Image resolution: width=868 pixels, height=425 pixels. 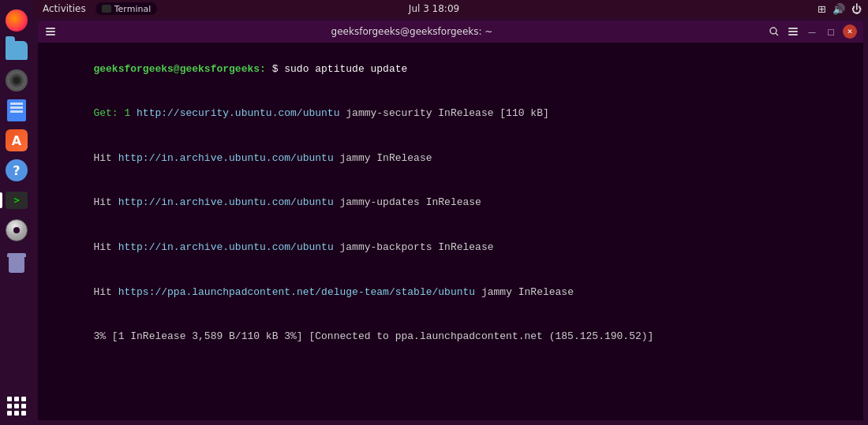 What do you see at coordinates (17, 170) in the screenshot?
I see `help-icon: ?` at bounding box center [17, 170].